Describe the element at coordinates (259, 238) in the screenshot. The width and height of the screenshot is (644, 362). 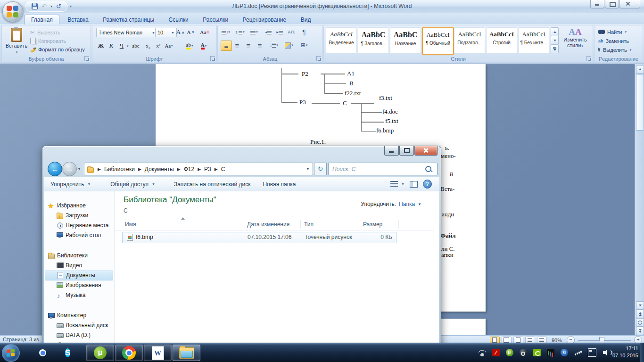
I see `file-row-f6bmp: f6.bmp 07.10.2015 17:06 Точечный рисунок…` at that location.